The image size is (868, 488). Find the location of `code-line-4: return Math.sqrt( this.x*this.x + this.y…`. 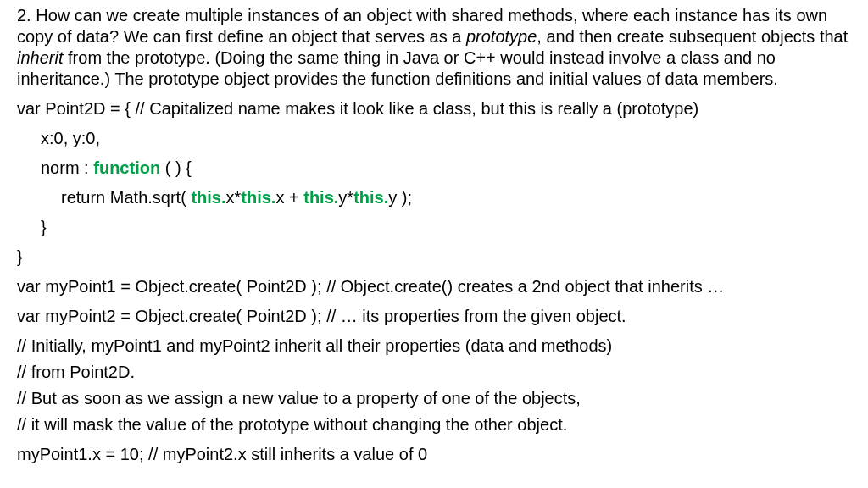

code-line-4: return Math.sqrt( this.x*this.x + this.y… is located at coordinates (434, 198).